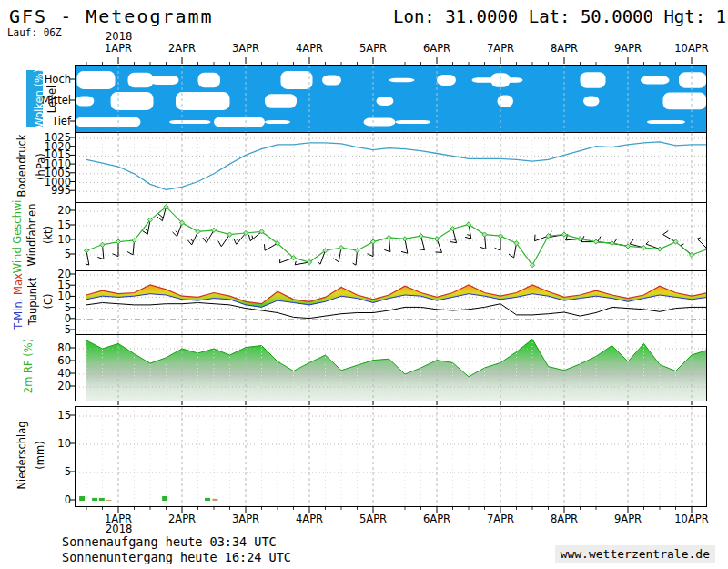 This screenshot has width=728, height=569. Describe the element at coordinates (364, 48) in the screenshot. I see `x-axis-top: 1APR2APR3APR4APR5APR6APR7APR8APR9APR10AP…` at that location.